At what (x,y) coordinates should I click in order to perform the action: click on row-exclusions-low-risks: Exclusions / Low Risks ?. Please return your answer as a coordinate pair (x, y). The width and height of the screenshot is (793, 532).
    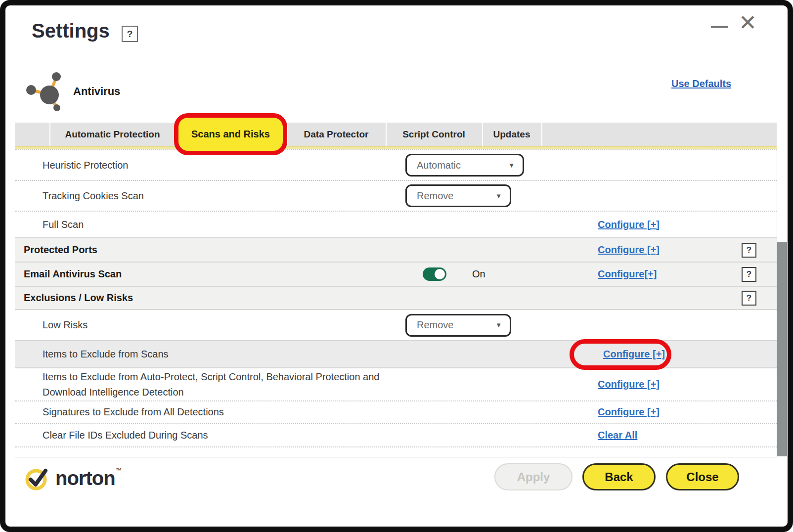
    Looking at the image, I should click on (396, 298).